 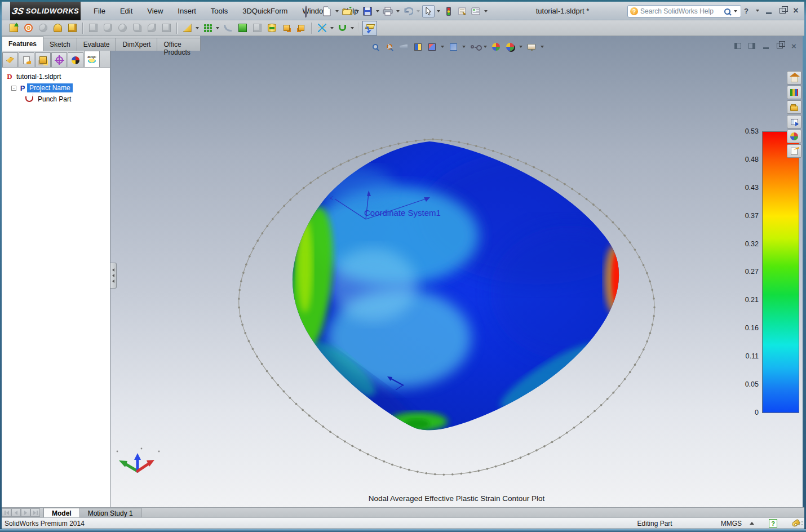 I want to click on lofted-boss-icon, so click(x=57, y=28).